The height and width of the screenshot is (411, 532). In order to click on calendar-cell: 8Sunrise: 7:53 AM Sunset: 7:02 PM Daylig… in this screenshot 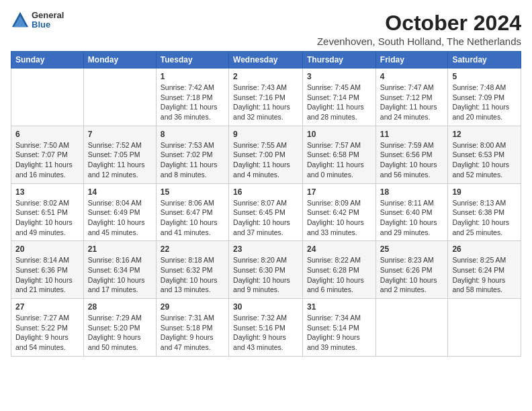, I will do `click(192, 154)`.